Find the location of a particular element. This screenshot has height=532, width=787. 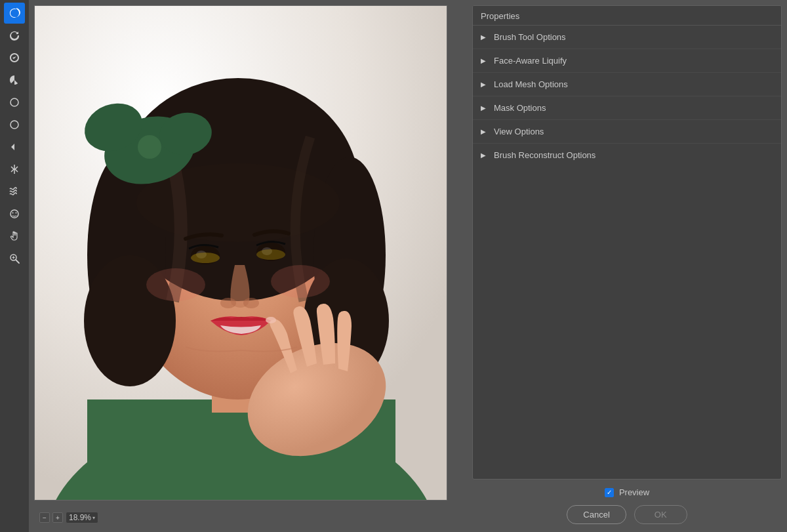

smooth-tool is located at coordinates (14, 58).